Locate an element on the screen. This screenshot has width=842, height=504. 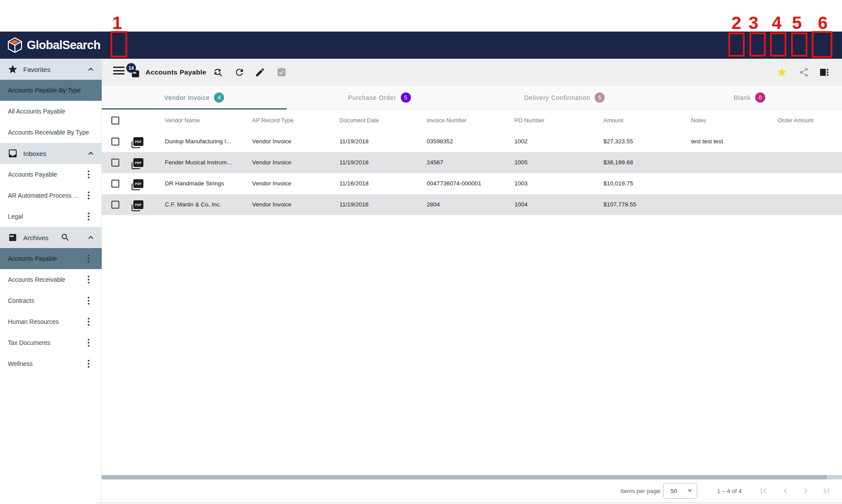
tab-label: Blank is located at coordinates (742, 98).